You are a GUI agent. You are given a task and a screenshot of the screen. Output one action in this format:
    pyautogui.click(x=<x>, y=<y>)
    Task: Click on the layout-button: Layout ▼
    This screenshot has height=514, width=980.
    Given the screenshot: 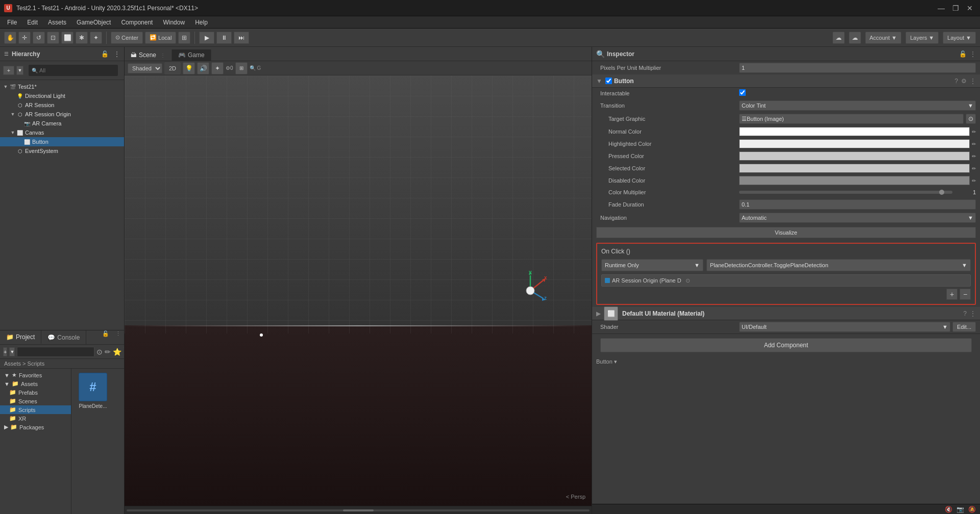 What is the action you would take?
    pyautogui.click(x=960, y=38)
    